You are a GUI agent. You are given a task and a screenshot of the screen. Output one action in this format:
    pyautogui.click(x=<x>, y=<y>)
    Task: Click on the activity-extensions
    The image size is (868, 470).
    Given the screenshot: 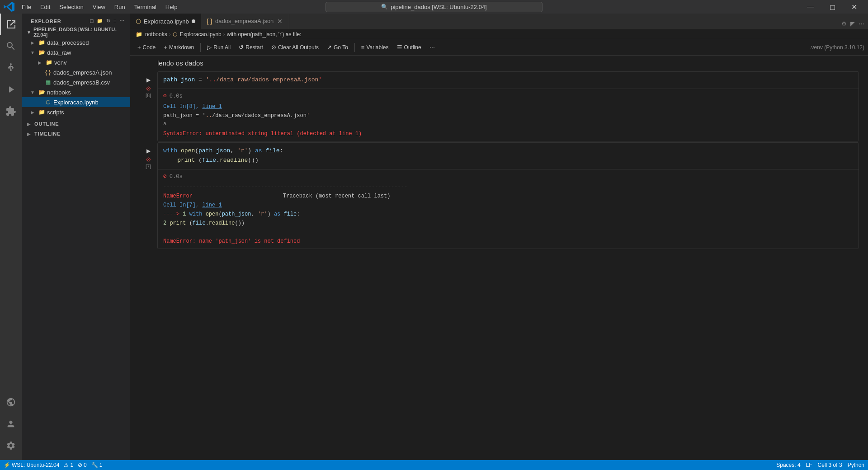 What is the action you would take?
    pyautogui.click(x=11, y=111)
    